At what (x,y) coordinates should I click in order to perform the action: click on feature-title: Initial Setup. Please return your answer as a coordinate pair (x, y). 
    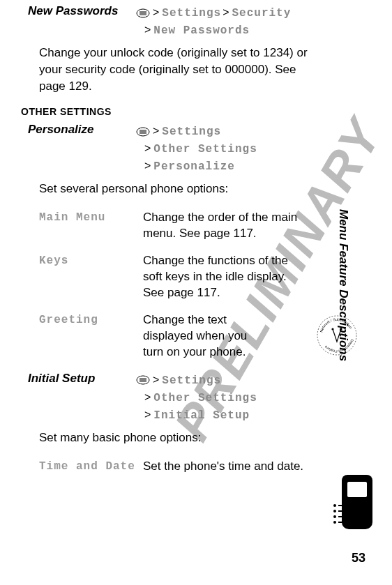
    Looking at the image, I should click on (78, 379).